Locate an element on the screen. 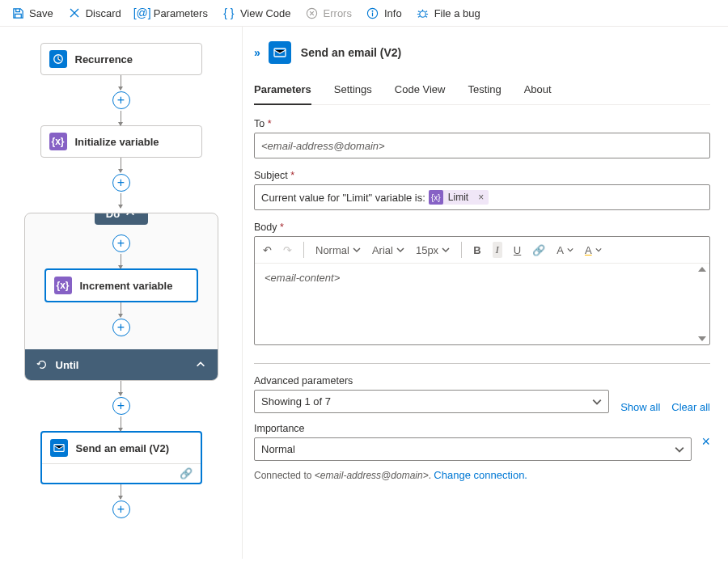 Image resolution: width=728 pixels, height=566 pixels. divider is located at coordinates (482, 364).